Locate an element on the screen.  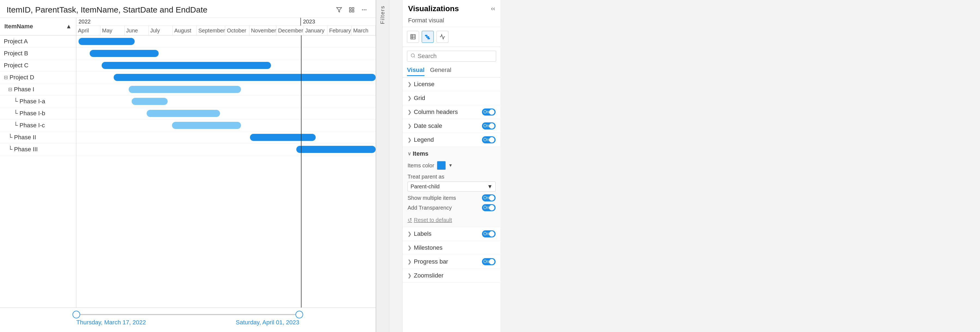
chevron-down-icon: ∨ is located at coordinates (409, 154).